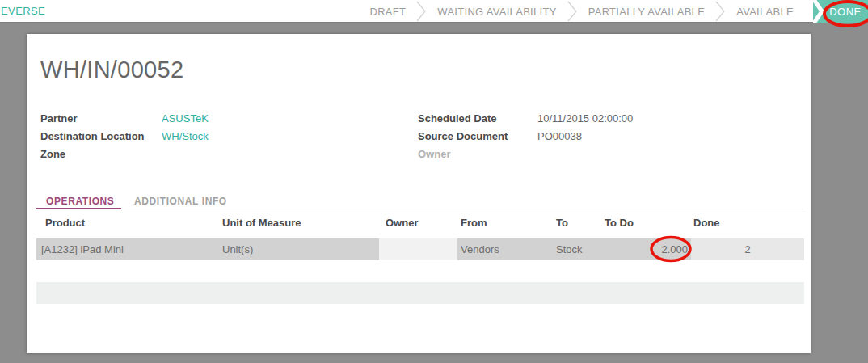 The width and height of the screenshot is (868, 363). I want to click on column-header-product: Product, so click(65, 223).